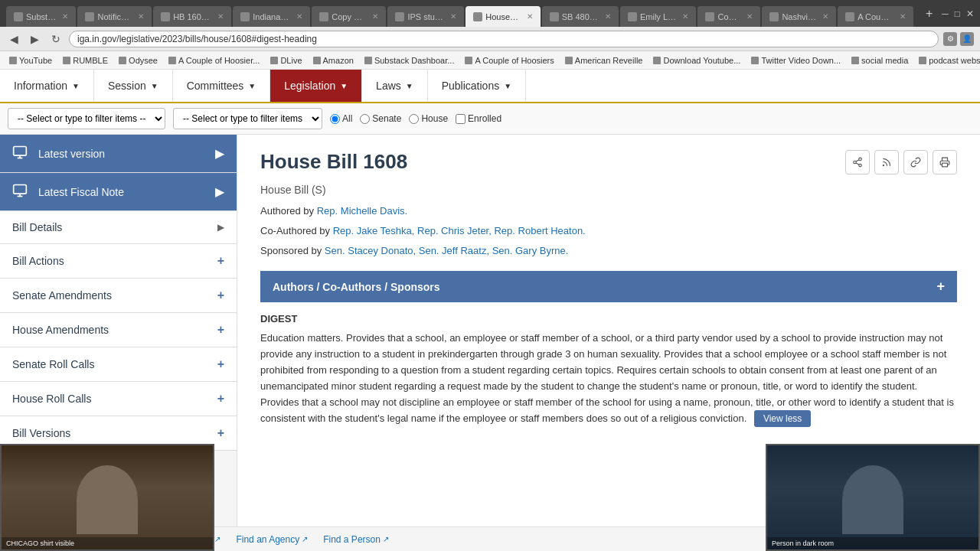 The height and width of the screenshot is (551, 980). What do you see at coordinates (37, 227) in the screenshot?
I see `sidebar-item-label: Bill Details` at bounding box center [37, 227].